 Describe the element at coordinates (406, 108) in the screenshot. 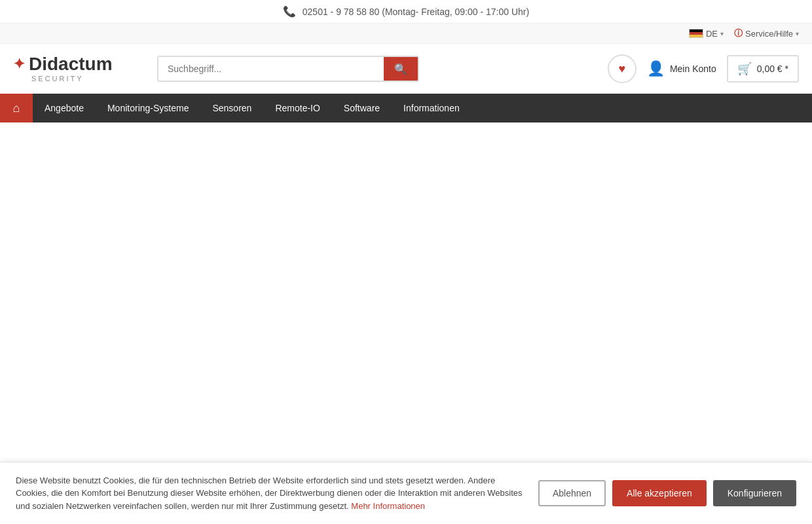

I see `main-nav: ⌂ Angebote Monitoring-Systeme Sensoren R…` at that location.